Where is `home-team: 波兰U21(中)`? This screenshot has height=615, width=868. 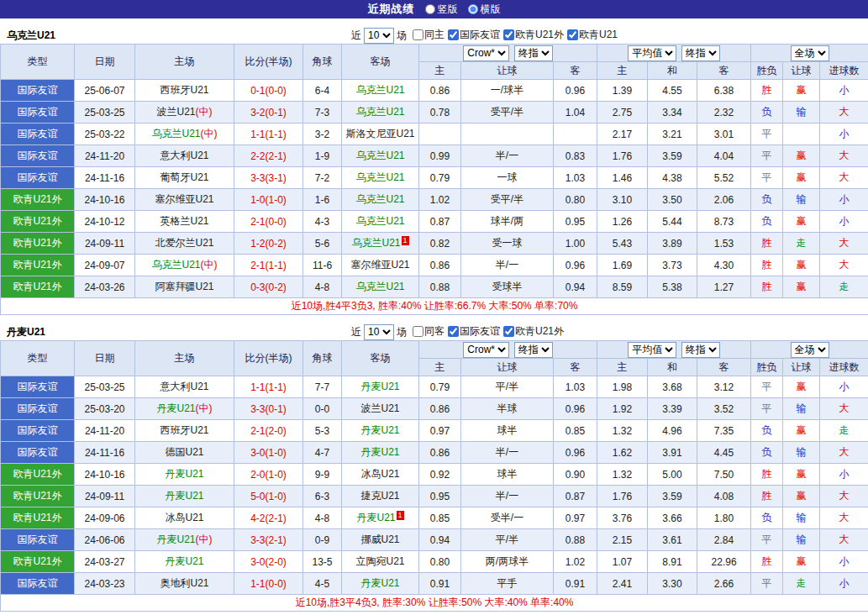
home-team: 波兰U21(中) is located at coordinates (185, 113).